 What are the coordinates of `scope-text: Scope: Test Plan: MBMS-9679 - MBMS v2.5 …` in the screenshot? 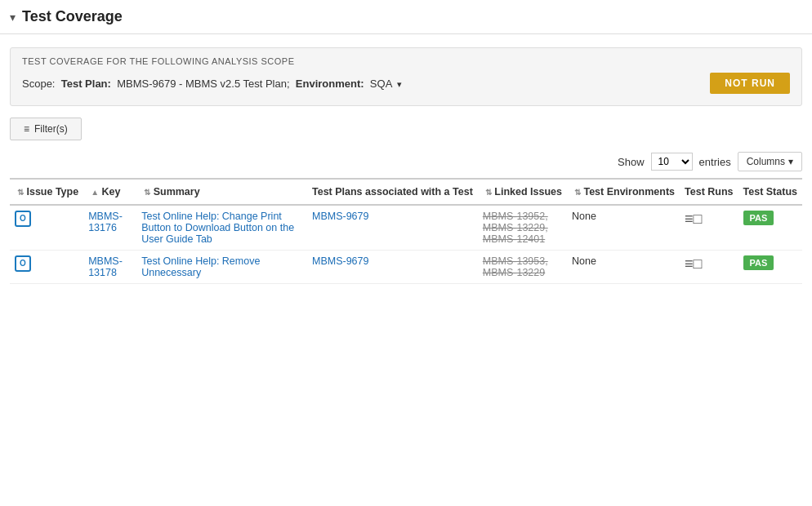 It's located at (212, 83).